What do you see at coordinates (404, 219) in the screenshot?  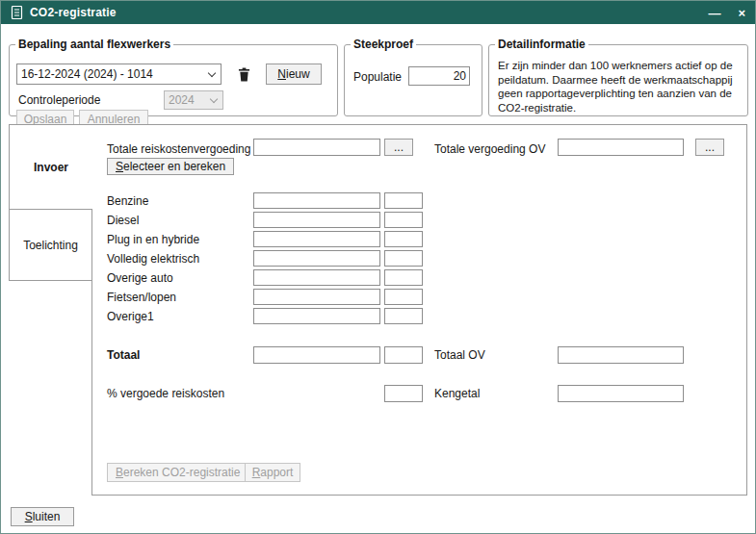 I see `diesel-secondary-input` at bounding box center [404, 219].